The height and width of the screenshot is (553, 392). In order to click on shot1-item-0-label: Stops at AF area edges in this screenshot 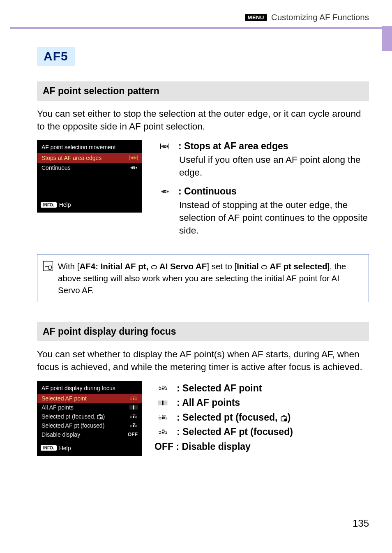, I will do `click(71, 158)`.